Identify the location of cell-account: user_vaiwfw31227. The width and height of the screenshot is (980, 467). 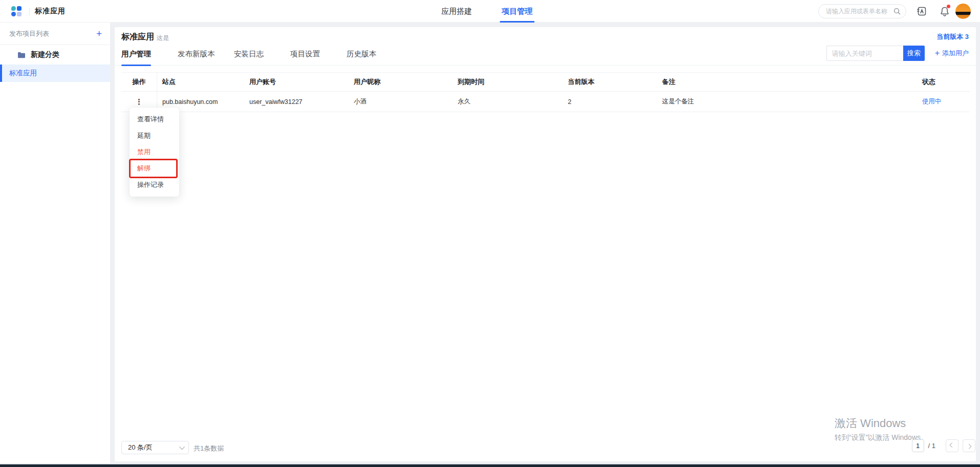
(296, 102).